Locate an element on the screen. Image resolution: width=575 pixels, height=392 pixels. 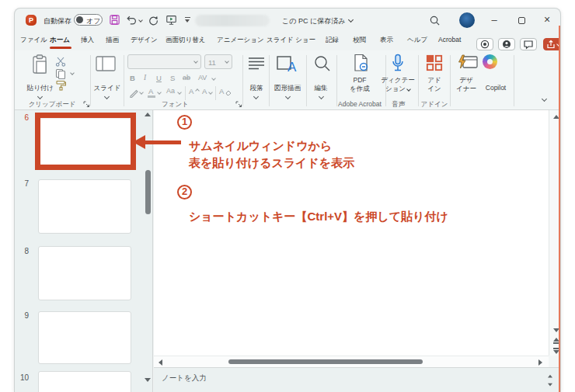
font-dialog-launcher-icon is located at coordinates (239, 104).